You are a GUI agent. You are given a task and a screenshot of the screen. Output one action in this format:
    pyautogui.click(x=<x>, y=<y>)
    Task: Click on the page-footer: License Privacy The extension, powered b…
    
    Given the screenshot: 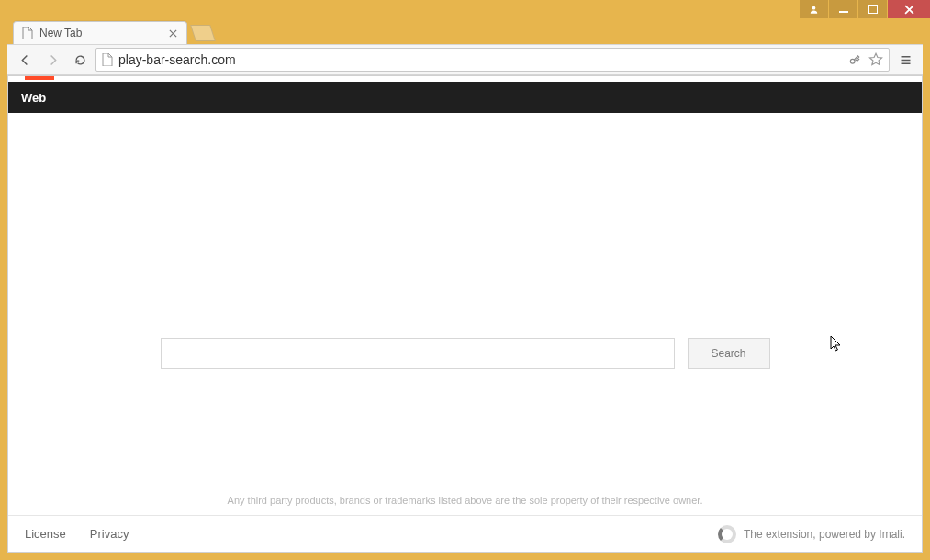 What is the action you would take?
    pyautogui.click(x=465, y=533)
    